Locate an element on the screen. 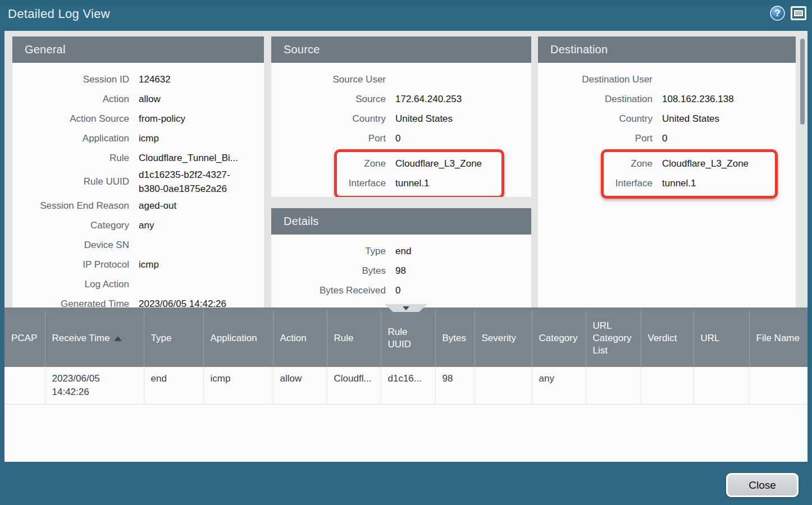  field-label: Log Action is located at coordinates (71, 284).